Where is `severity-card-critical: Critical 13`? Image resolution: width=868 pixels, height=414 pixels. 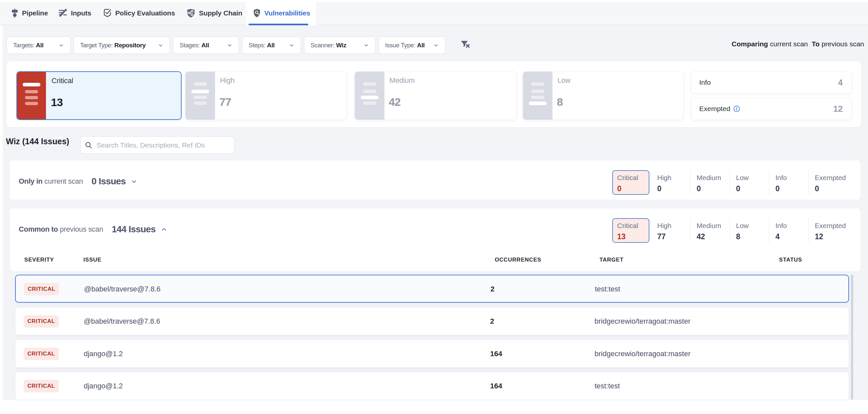 severity-card-critical: Critical 13 is located at coordinates (99, 96).